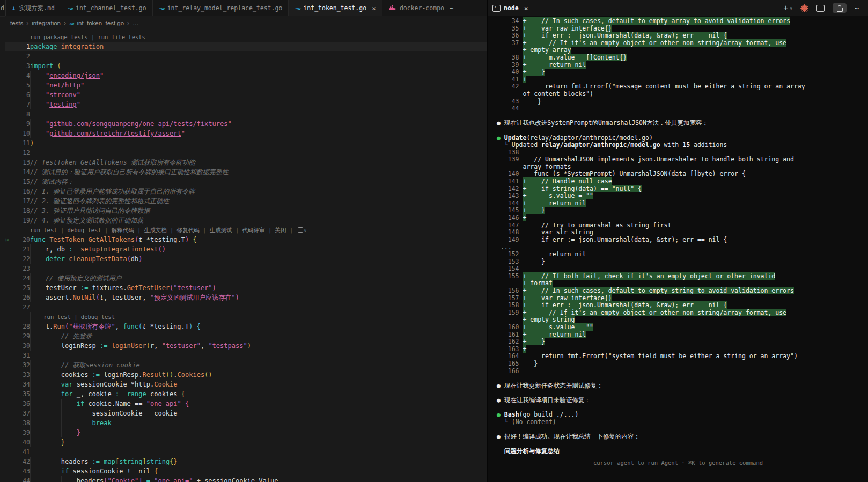 The height and width of the screenshot is (482, 868). What do you see at coordinates (221, 8) in the screenshot?
I see `tab-int-relay-model-replace-test: -∞ int_relay_model_replace_test.go` at bounding box center [221, 8].